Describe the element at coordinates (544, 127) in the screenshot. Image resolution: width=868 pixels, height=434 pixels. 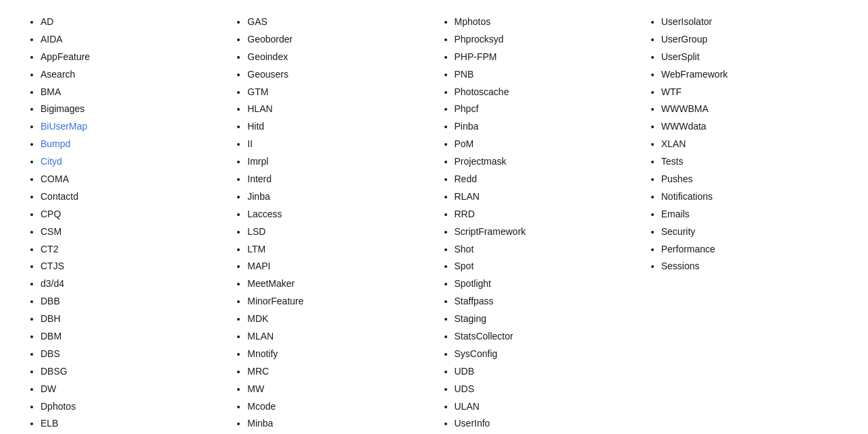
I see `list-item: Pinba` at that location.